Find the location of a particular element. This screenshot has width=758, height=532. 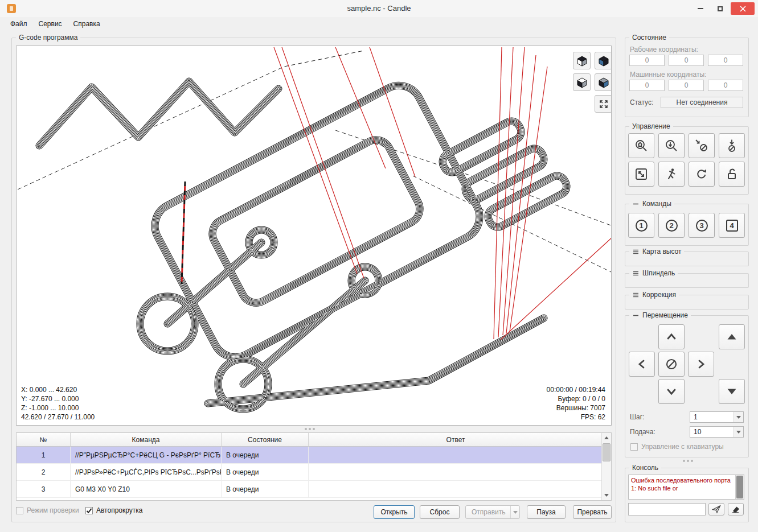

table-scrollbar is located at coordinates (606, 467).